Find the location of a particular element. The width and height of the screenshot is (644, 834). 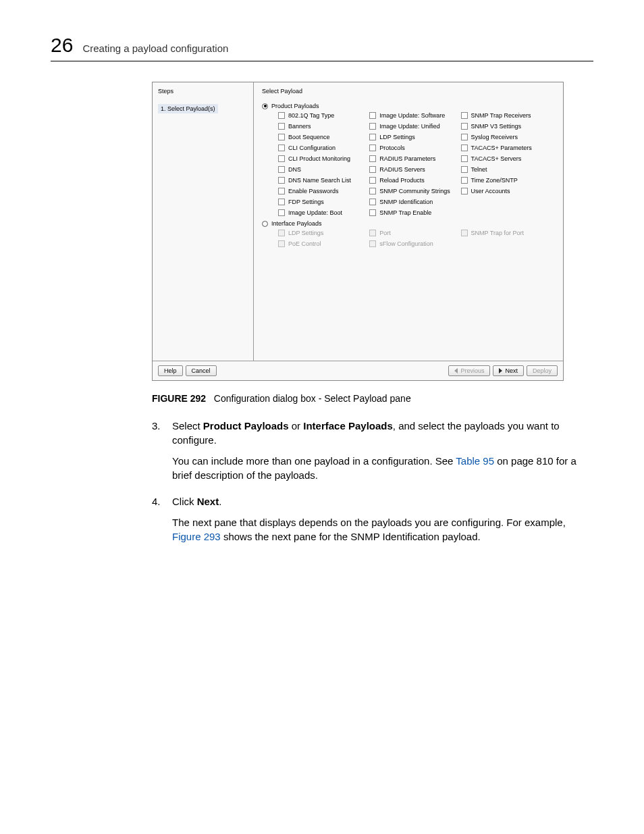

radio-icon is located at coordinates (265, 107).